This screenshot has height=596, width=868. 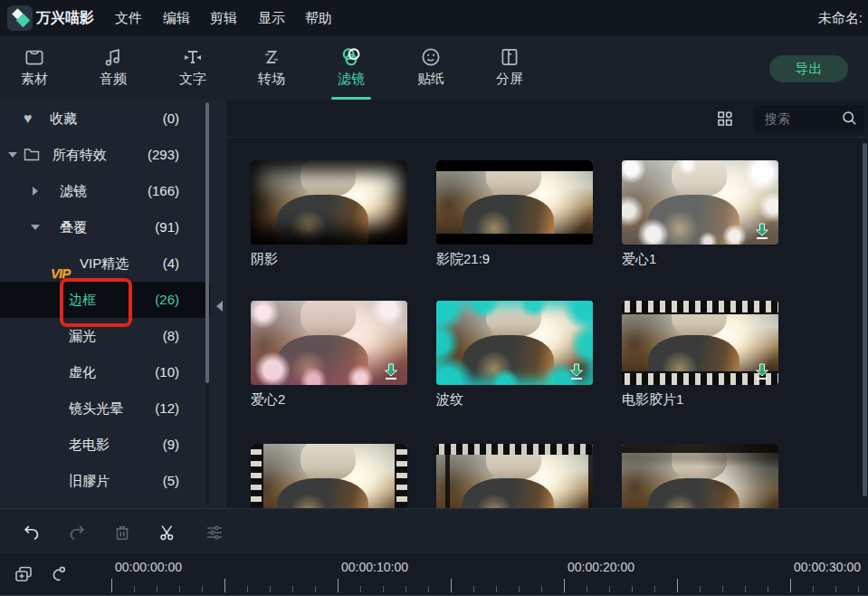 I want to click on export-button: 导出, so click(x=809, y=69).